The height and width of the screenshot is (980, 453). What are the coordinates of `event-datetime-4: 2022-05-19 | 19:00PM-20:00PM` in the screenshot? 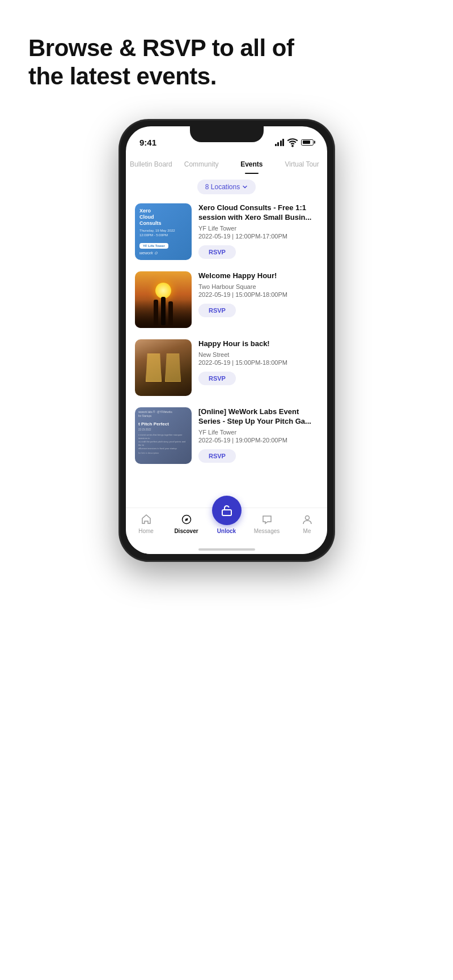 It's located at (259, 440).